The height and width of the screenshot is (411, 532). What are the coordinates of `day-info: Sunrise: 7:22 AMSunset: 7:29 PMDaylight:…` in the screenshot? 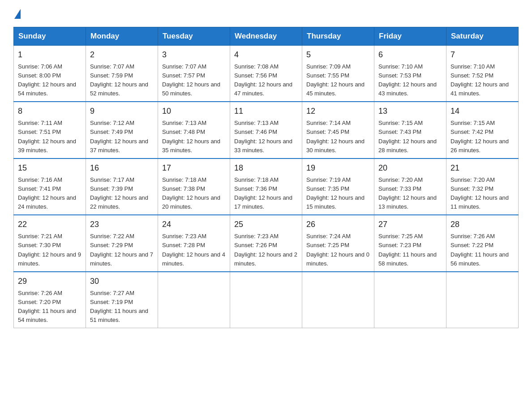 It's located at (122, 250).